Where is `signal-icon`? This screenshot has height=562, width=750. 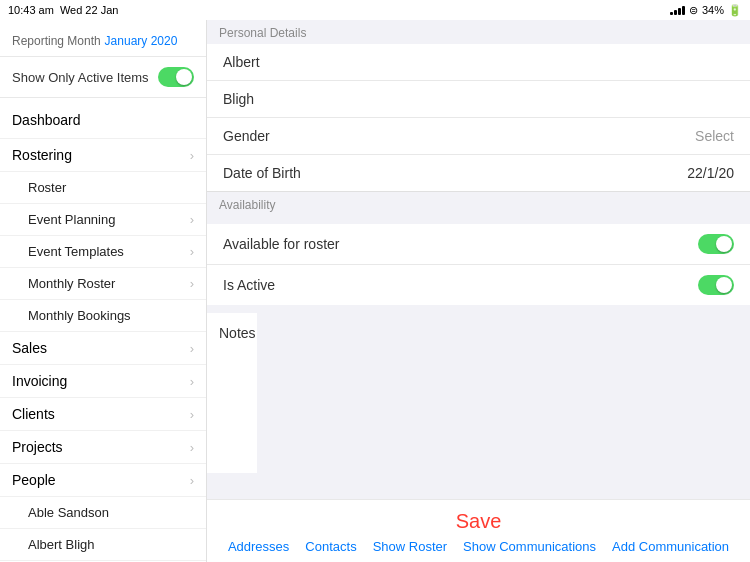
signal-icon is located at coordinates (678, 10).